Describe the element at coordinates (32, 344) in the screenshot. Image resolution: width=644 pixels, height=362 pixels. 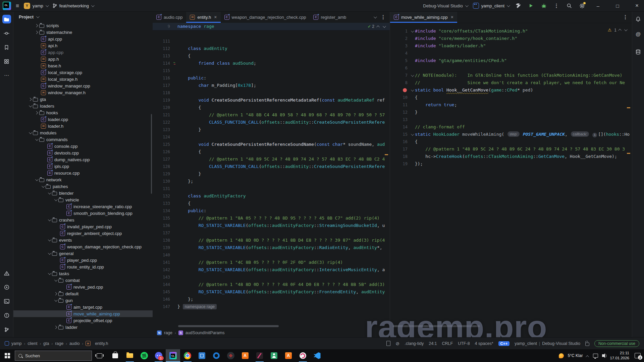
I see `breadcrumb-client: client` at that location.